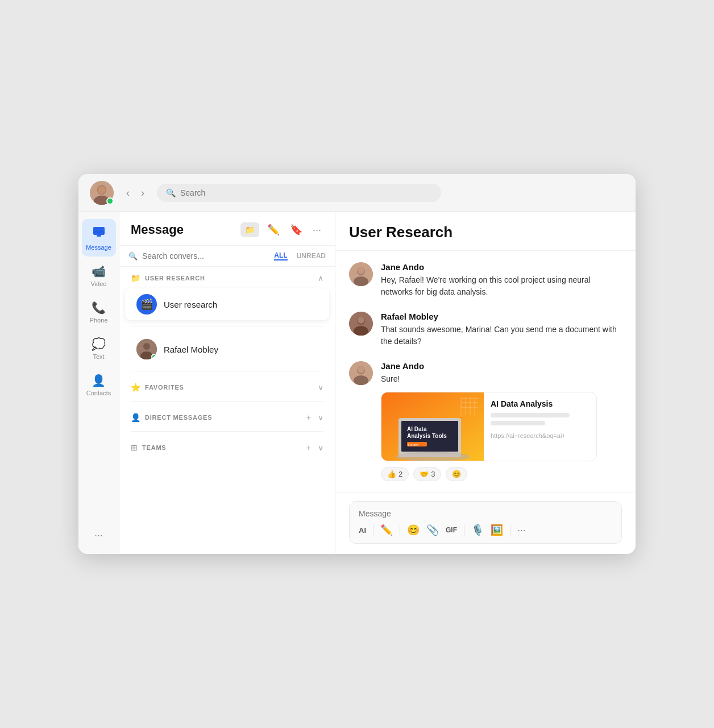 The width and height of the screenshot is (714, 728). What do you see at coordinates (501, 267) in the screenshot?
I see `msg-sender-jane-1: Jane Ando` at bounding box center [501, 267].